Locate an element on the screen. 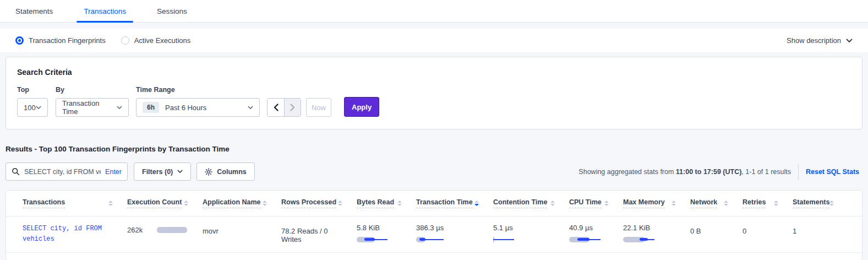 This screenshot has width=868, height=260. column-header-contention-time: Contention Time is located at coordinates (531, 203).